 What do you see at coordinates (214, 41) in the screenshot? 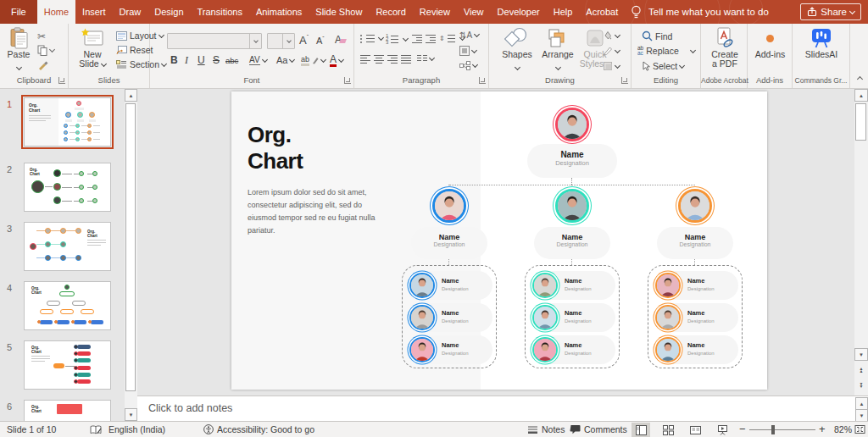
I see `font-name-combo` at bounding box center [214, 41].